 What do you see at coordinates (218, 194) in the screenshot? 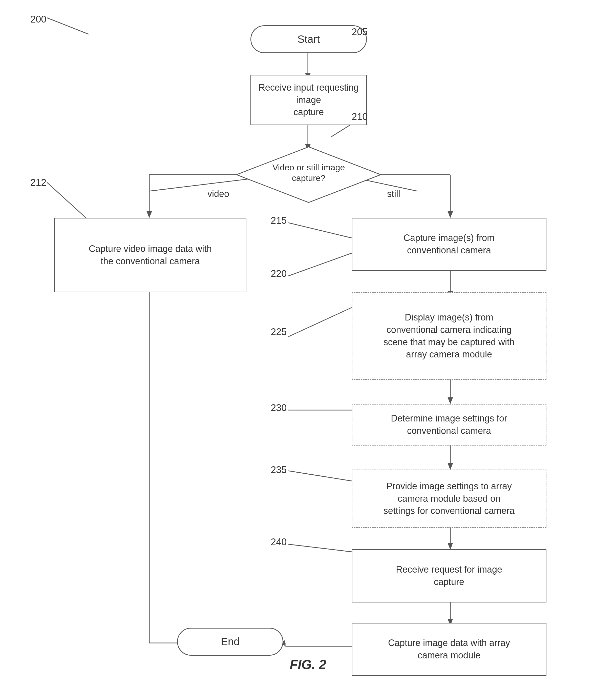
I see `video-label: video` at bounding box center [218, 194].